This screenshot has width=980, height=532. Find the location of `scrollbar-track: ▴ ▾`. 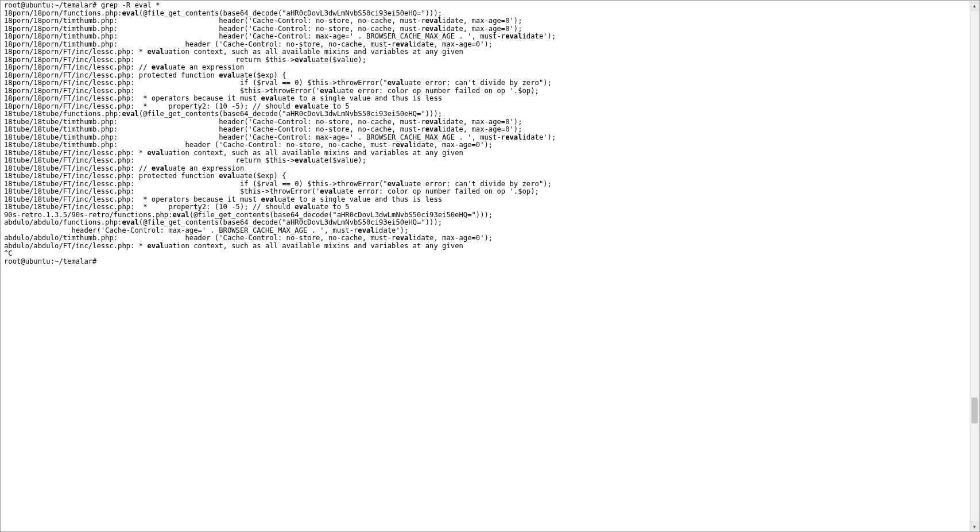

scrollbar-track: ▴ ▾ is located at coordinates (974, 266).